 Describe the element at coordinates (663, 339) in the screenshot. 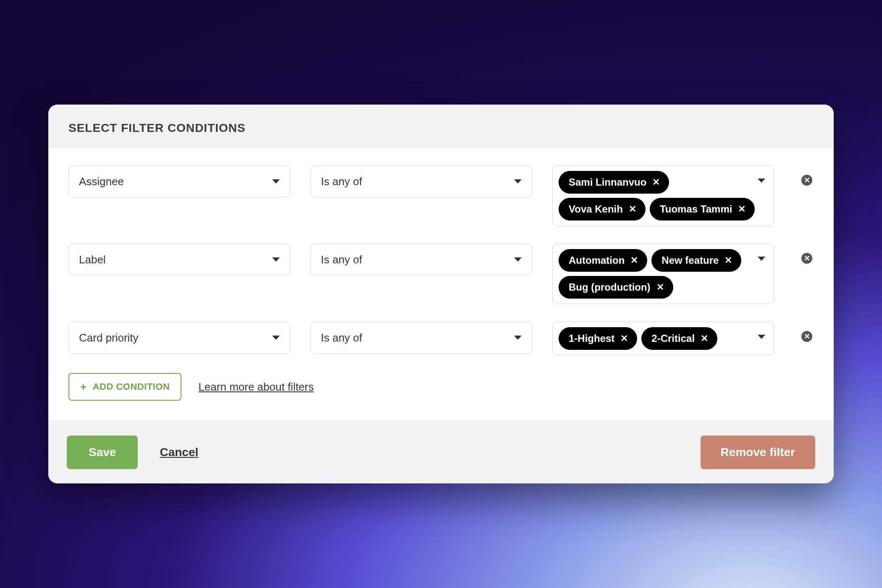

I see `chips-container: 1-Highest ✕ 2-Critical ✕` at that location.